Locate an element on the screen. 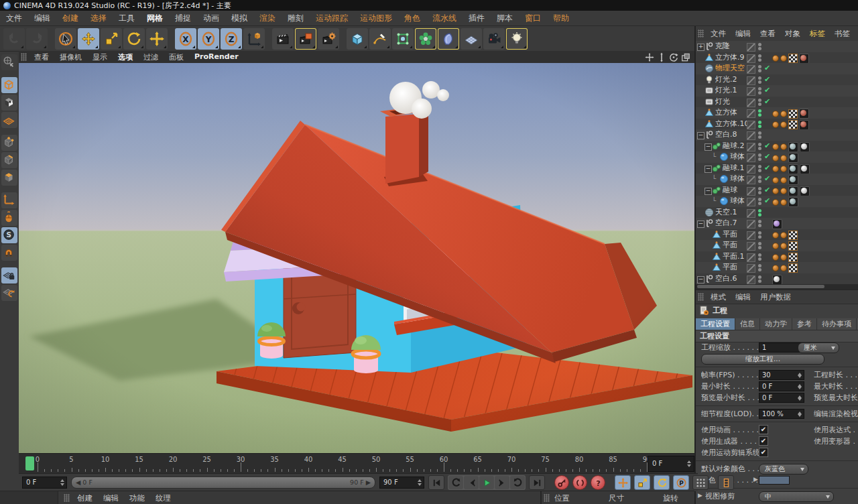  material-manager-menu-item: 创建 is located at coordinates (84, 499).